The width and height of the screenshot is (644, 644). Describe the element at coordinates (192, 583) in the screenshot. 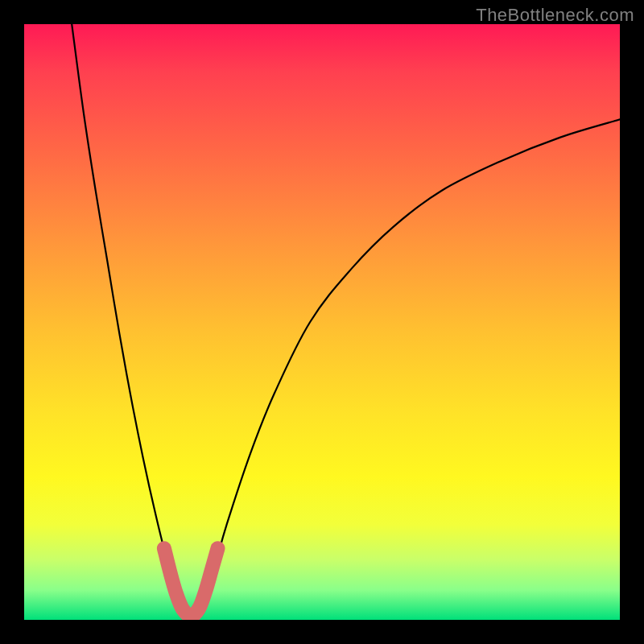

I see `optimal-zone-marker` at that location.